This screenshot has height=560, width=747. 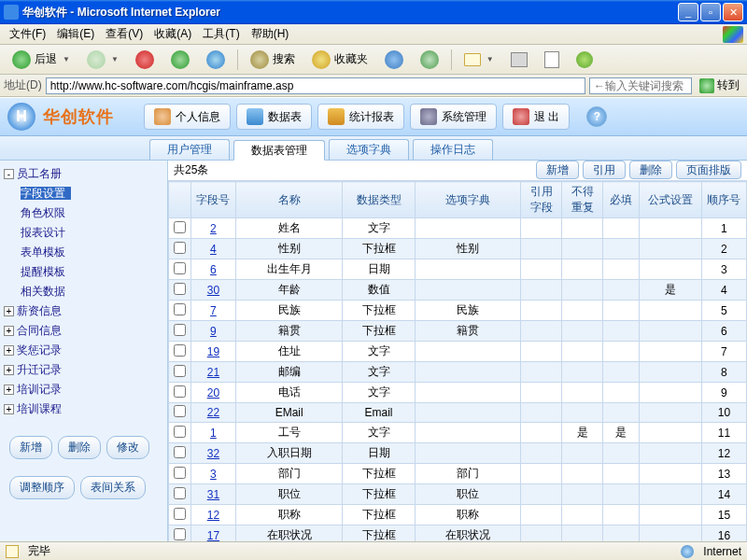 I want to click on tree-node-字段设置: 字段设置, so click(x=84, y=194).